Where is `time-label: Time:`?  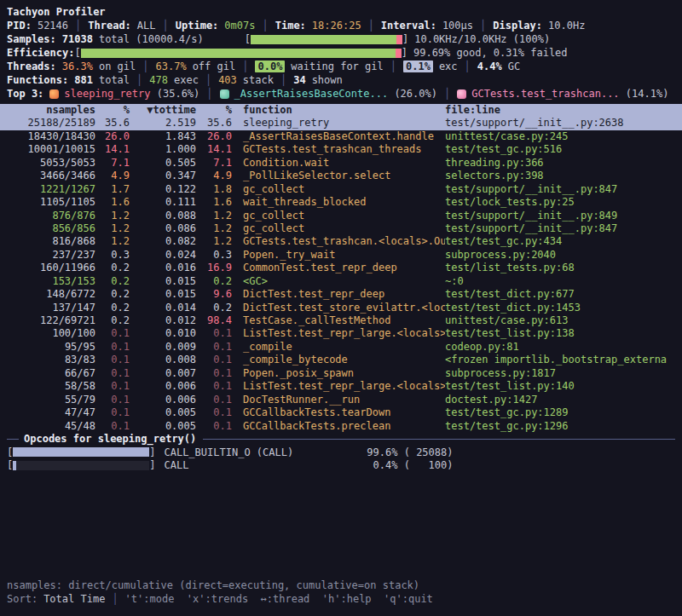
time-label: Time: is located at coordinates (291, 26).